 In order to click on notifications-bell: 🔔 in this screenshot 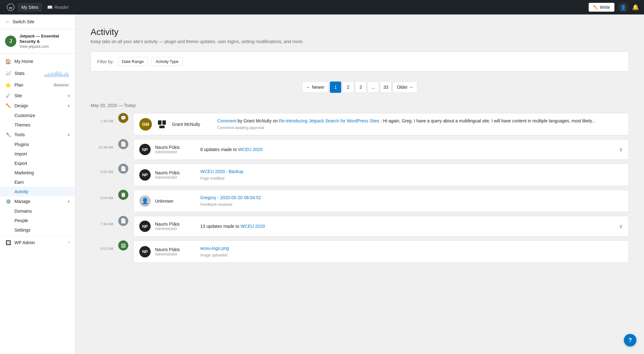, I will do `click(636, 7)`.